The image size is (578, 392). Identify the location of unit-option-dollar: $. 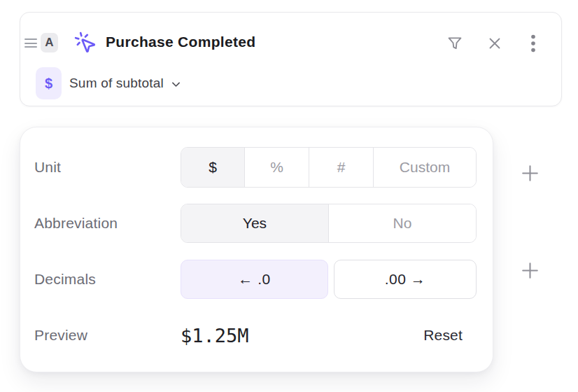
(213, 167).